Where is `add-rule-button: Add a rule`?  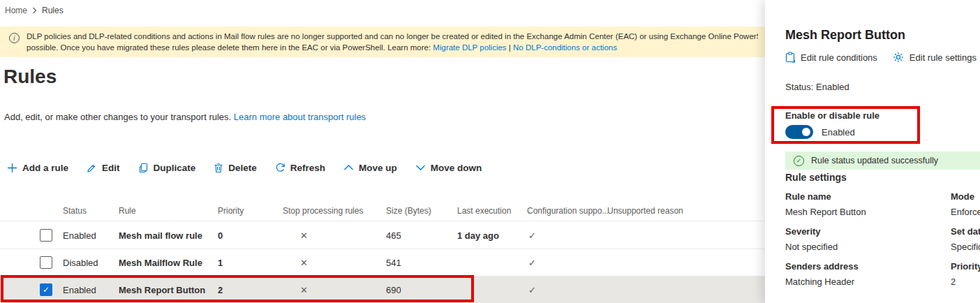 add-rule-button: Add a rule is located at coordinates (38, 168).